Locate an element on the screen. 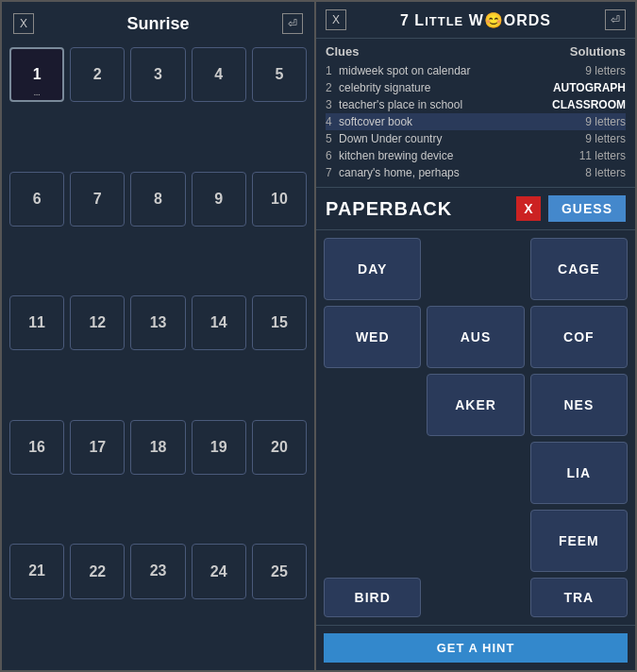  clue-num-1: 1 is located at coordinates (331, 71).